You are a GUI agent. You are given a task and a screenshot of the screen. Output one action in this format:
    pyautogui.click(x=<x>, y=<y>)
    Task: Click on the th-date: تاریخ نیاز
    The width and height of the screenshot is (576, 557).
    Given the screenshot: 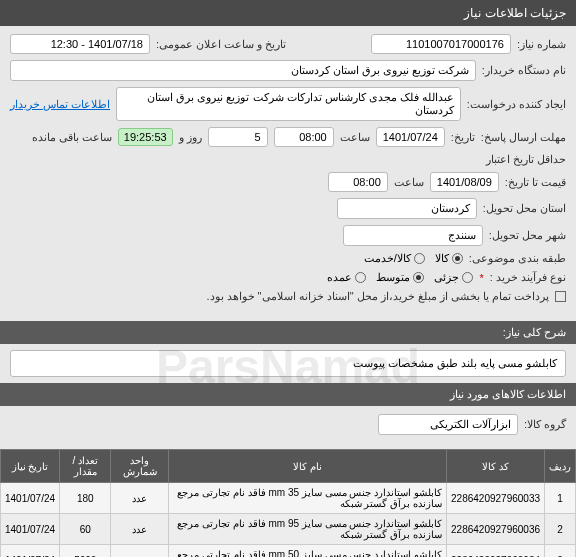 What is the action you would take?
    pyautogui.click(x=30, y=466)
    